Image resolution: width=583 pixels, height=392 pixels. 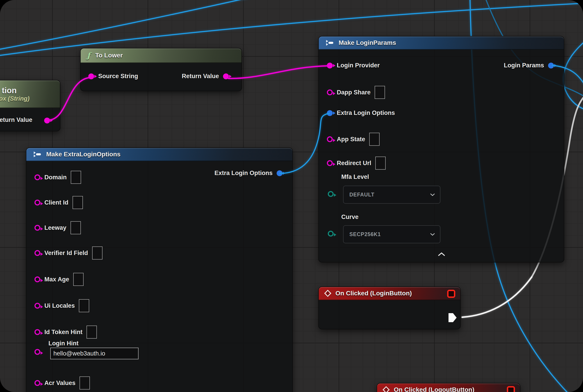 What do you see at coordinates (118, 76) in the screenshot?
I see `source-string-label: Source String` at bounding box center [118, 76].